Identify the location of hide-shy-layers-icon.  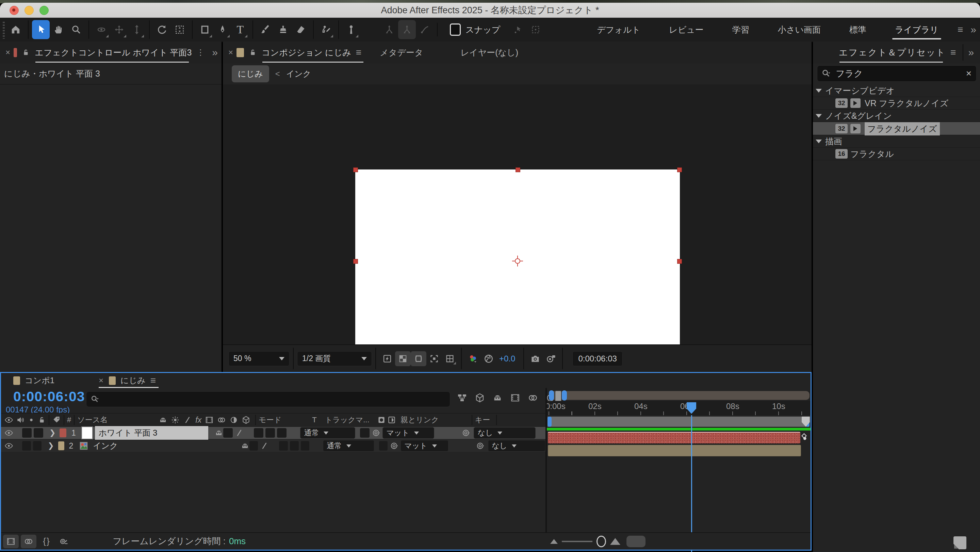
(498, 398).